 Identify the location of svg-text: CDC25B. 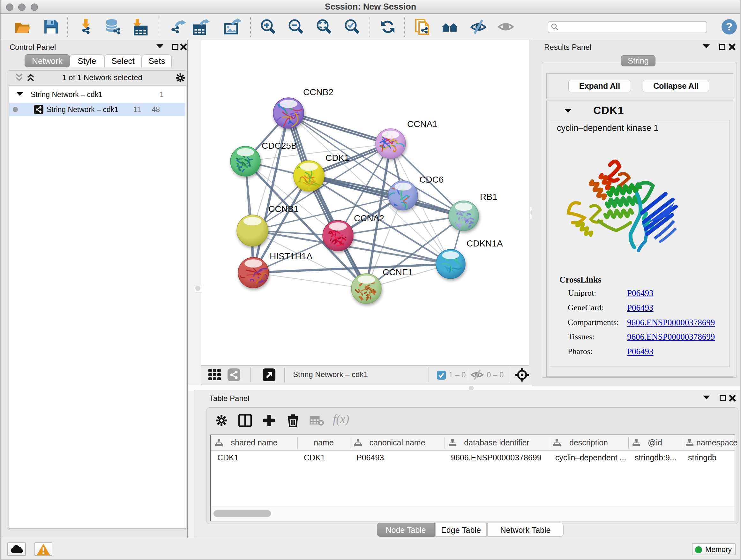
(279, 146).